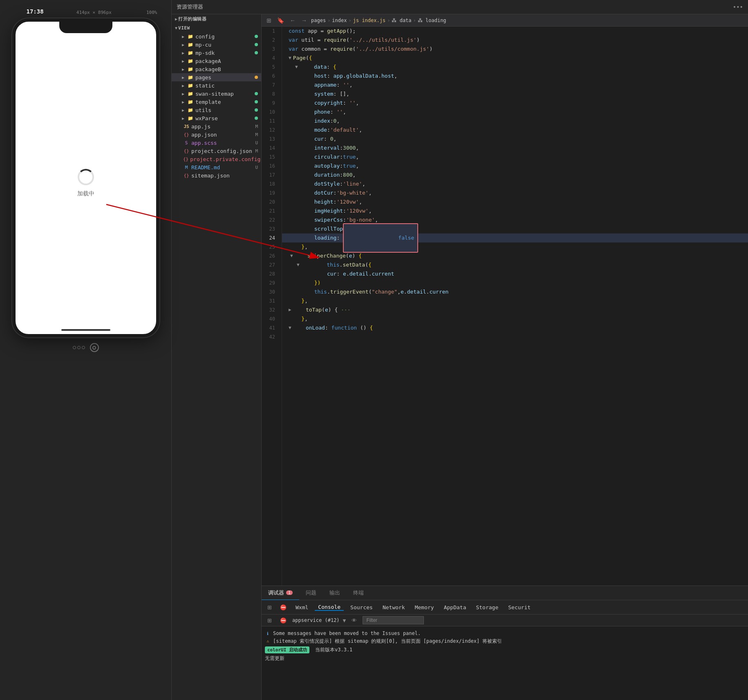  What do you see at coordinates (270, 301) in the screenshot?
I see `line-num-31: 31` at bounding box center [270, 301].